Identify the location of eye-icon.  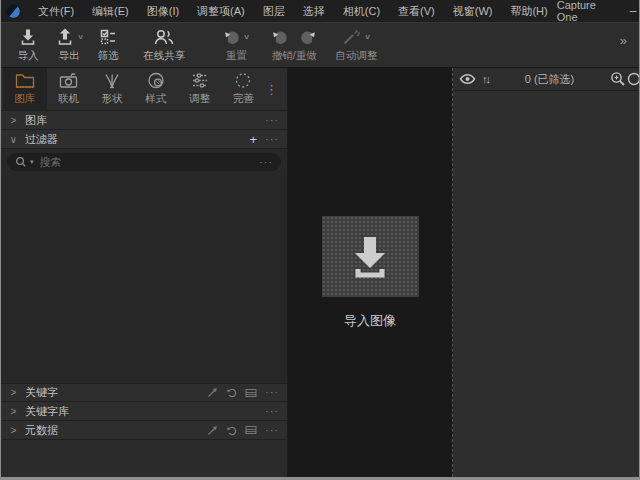
(468, 79).